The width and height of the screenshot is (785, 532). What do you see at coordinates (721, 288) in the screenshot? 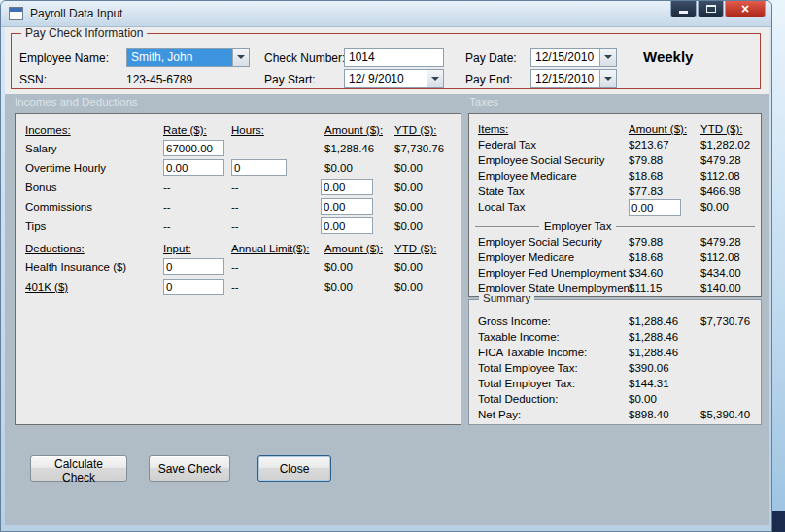
I see `tax-ytd: $140.00` at bounding box center [721, 288].